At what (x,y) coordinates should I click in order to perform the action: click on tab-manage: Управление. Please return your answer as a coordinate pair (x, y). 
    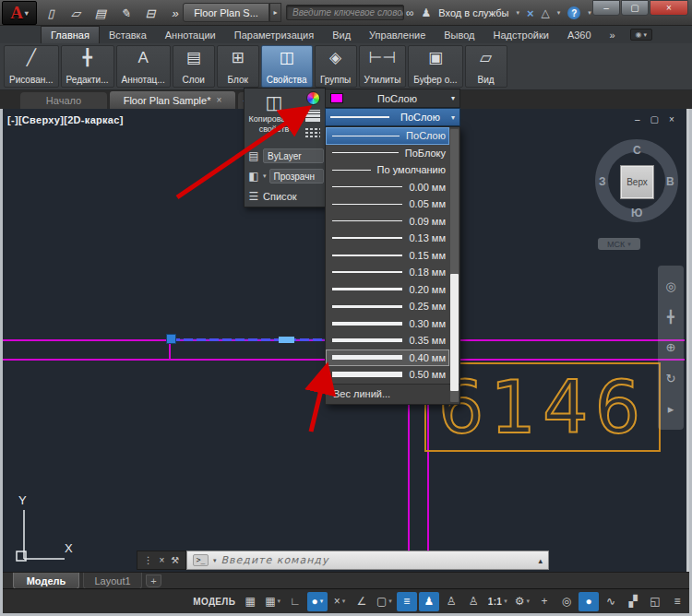
    Looking at the image, I should click on (397, 35).